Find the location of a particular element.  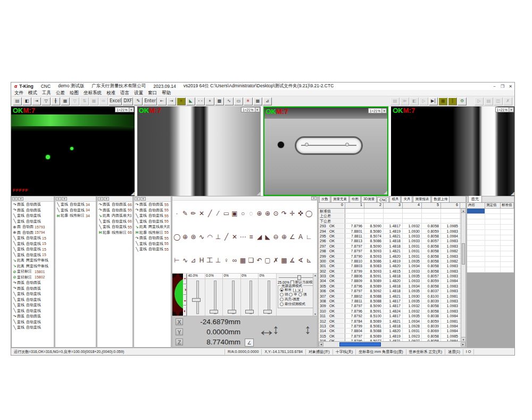

play-to-button: ▶| is located at coordinates (433, 101).